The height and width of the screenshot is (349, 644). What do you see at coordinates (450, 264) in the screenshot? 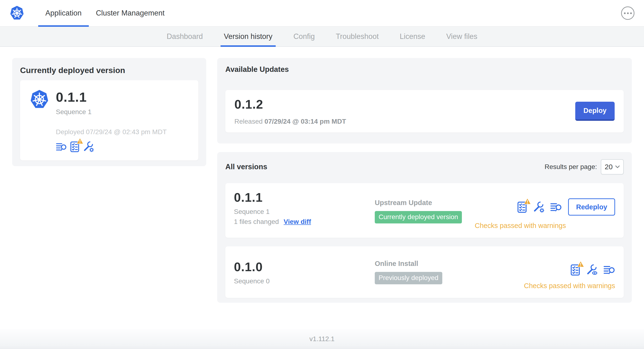
I see `version-source: Online Install` at bounding box center [450, 264].